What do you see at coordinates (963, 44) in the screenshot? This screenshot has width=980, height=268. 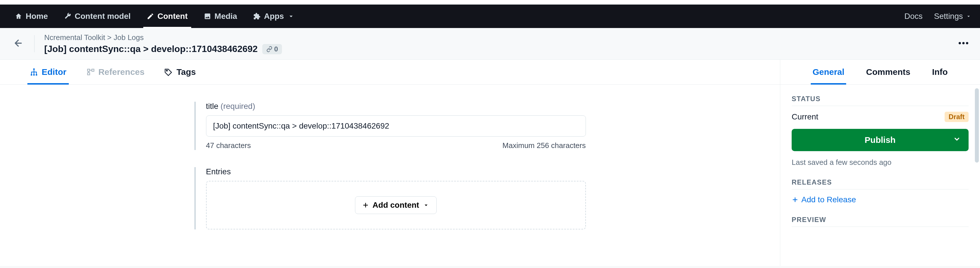 I see `more-actions-button` at bounding box center [963, 44].